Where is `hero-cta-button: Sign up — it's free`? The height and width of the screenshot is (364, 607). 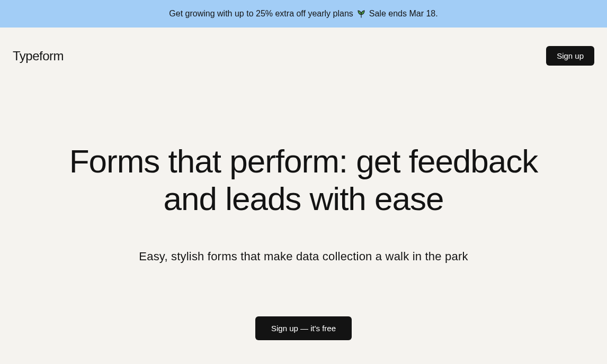 hero-cta-button: Sign up — it's free is located at coordinates (304, 328).